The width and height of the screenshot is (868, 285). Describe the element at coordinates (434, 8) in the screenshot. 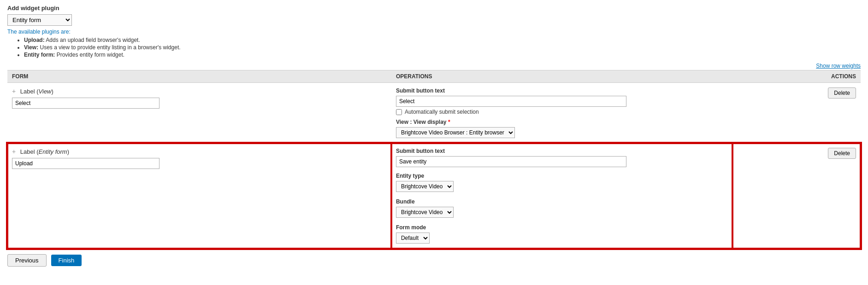

I see `add-widget-title: Add widget plugin` at that location.